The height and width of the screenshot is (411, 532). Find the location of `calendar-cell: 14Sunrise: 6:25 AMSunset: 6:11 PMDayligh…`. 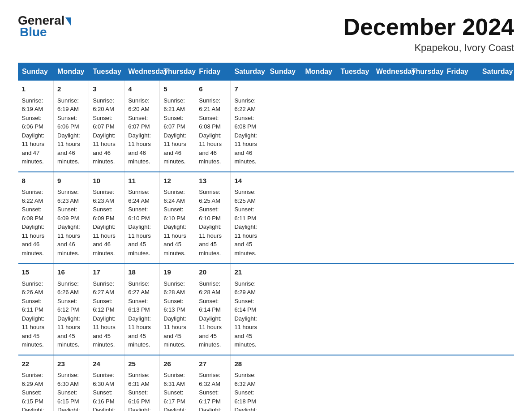

calendar-cell: 14Sunrise: 6:25 AMSunset: 6:11 PMDayligh… is located at coordinates (248, 218).